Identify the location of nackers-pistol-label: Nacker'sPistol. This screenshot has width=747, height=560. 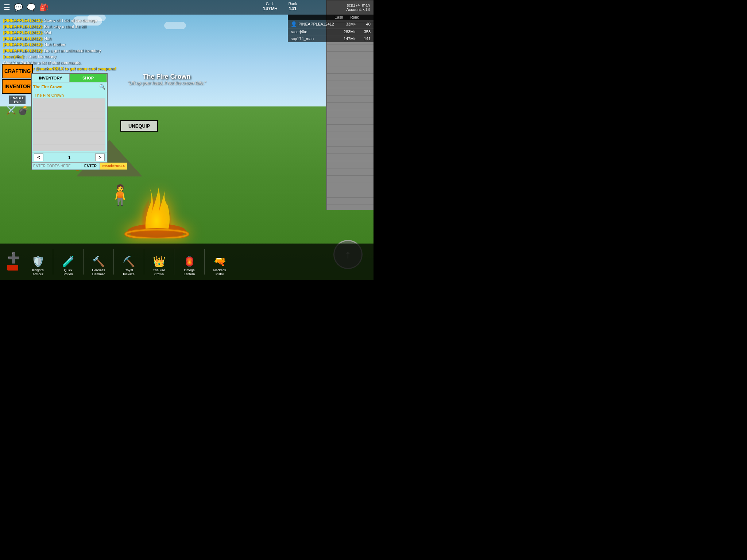
(220, 272).